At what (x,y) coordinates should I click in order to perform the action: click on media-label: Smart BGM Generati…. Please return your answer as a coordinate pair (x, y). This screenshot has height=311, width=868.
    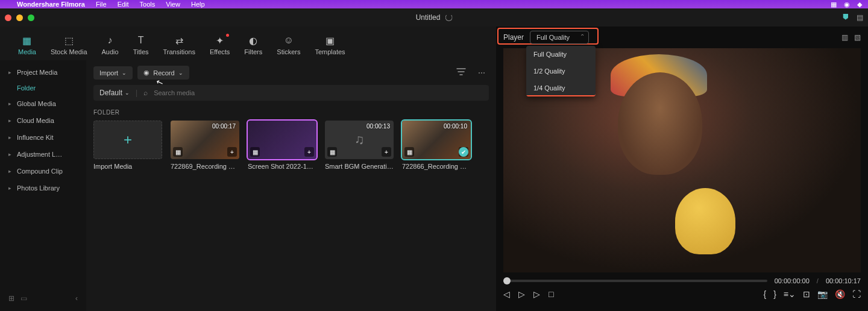
    Looking at the image, I should click on (359, 166).